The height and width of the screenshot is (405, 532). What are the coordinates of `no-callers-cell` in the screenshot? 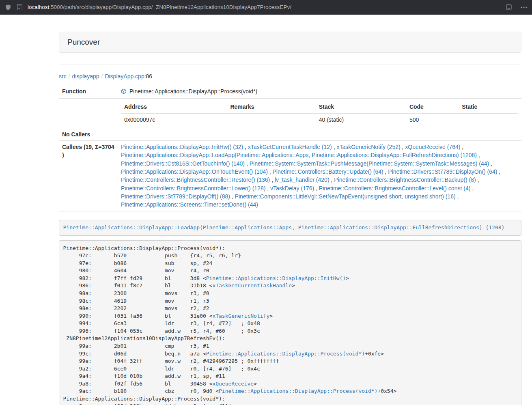 It's located at (320, 134).